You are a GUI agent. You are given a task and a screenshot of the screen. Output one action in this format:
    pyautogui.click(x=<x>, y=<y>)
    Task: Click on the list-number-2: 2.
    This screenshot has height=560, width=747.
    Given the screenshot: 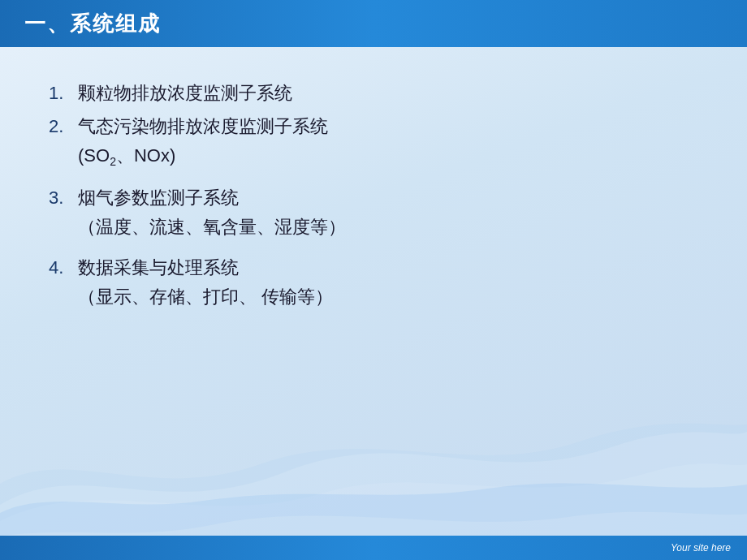 What is the action you would take?
    pyautogui.click(x=61, y=127)
    